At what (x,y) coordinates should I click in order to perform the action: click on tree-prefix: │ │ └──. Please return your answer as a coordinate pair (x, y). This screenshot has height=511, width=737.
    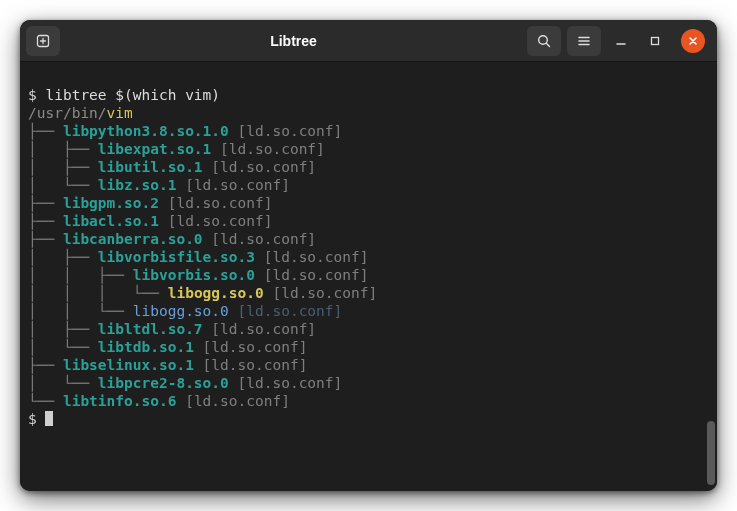
    Looking at the image, I should click on (80, 311).